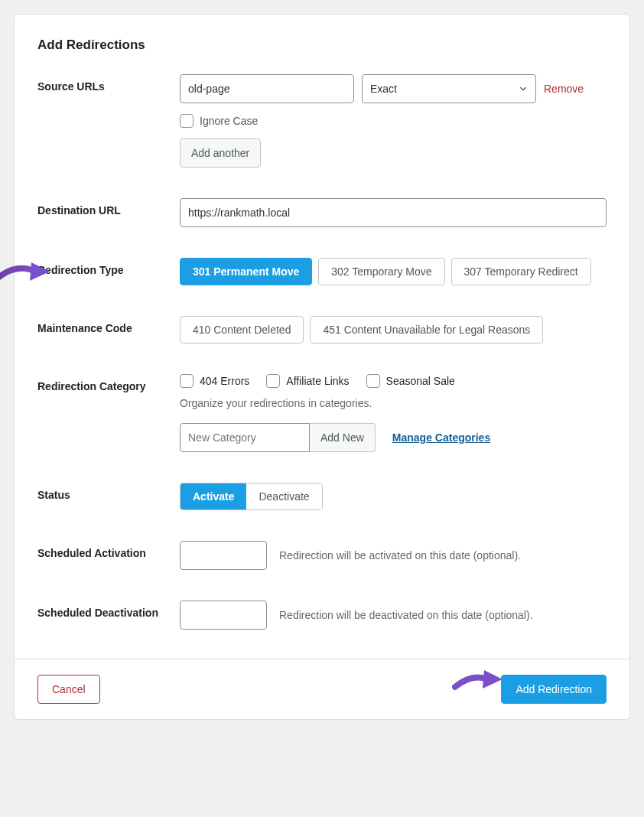 The height and width of the screenshot is (817, 644). I want to click on label-destination: Destination URL, so click(109, 207).